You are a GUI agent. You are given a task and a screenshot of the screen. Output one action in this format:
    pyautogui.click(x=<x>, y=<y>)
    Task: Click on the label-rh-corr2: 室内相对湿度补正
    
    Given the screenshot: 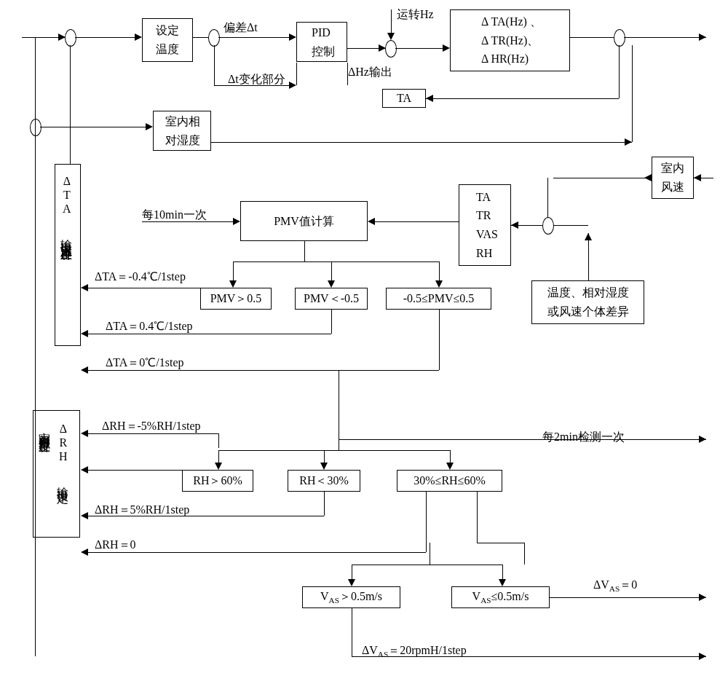 What is the action you would take?
    pyautogui.click(x=44, y=428)
    